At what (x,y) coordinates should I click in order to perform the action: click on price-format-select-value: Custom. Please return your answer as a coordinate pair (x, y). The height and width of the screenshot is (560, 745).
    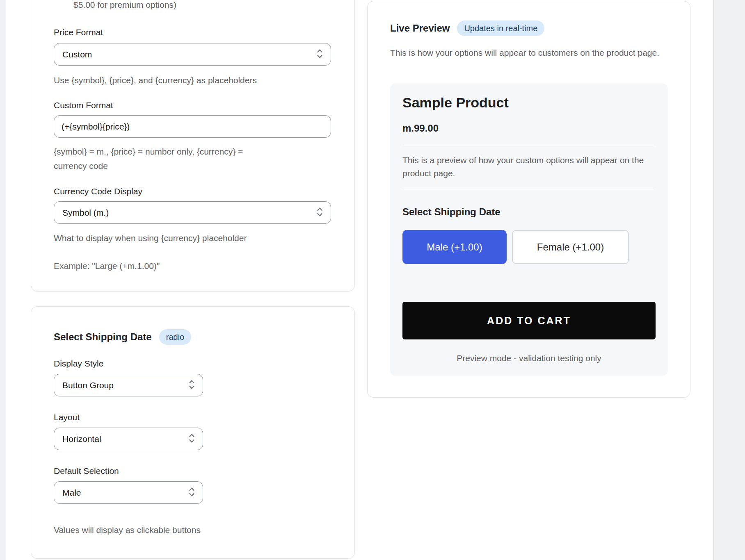
    Looking at the image, I should click on (77, 55).